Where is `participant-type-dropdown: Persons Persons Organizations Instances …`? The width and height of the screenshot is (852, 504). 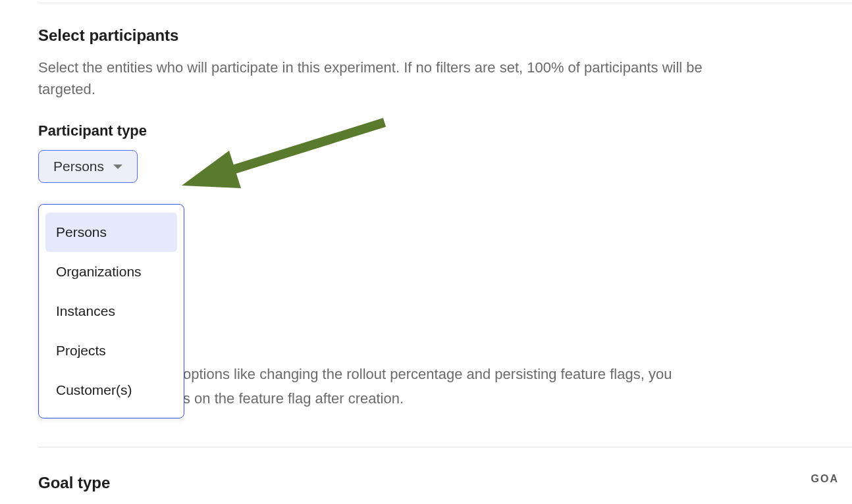 participant-type-dropdown: Persons Persons Organizations Instances … is located at coordinates (88, 166).